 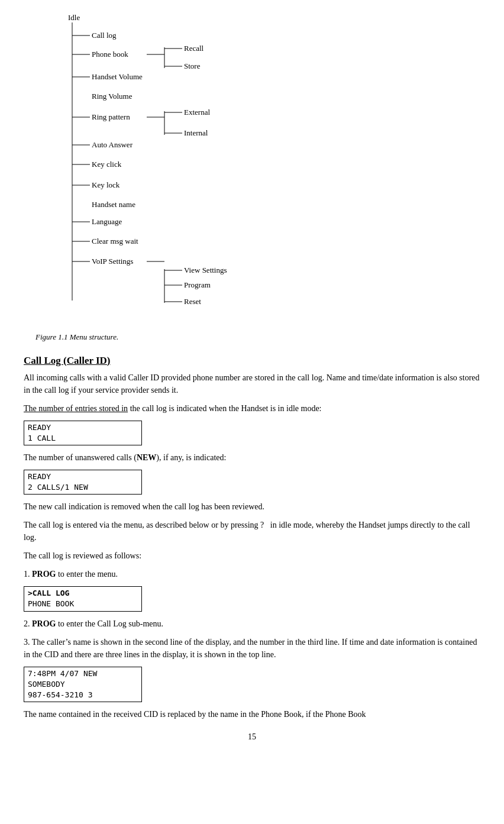 I want to click on menu-item-handset-volume: Handset Volume, so click(x=117, y=77).